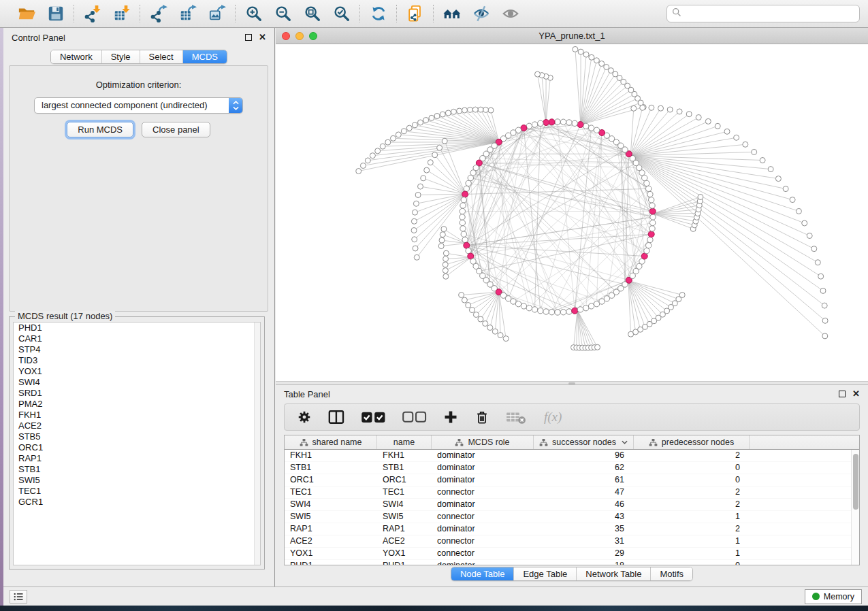 The height and width of the screenshot is (611, 868). Describe the element at coordinates (404, 442) in the screenshot. I see `column-header-name: name` at that location.